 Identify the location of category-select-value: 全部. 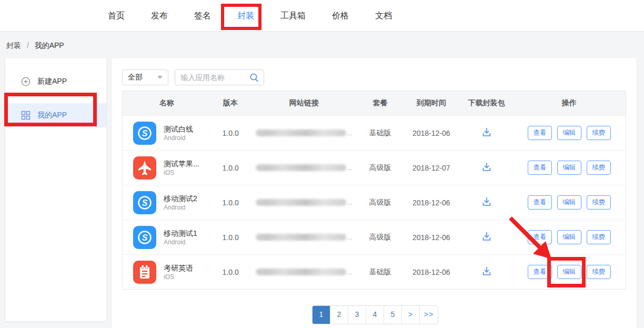
(135, 77).